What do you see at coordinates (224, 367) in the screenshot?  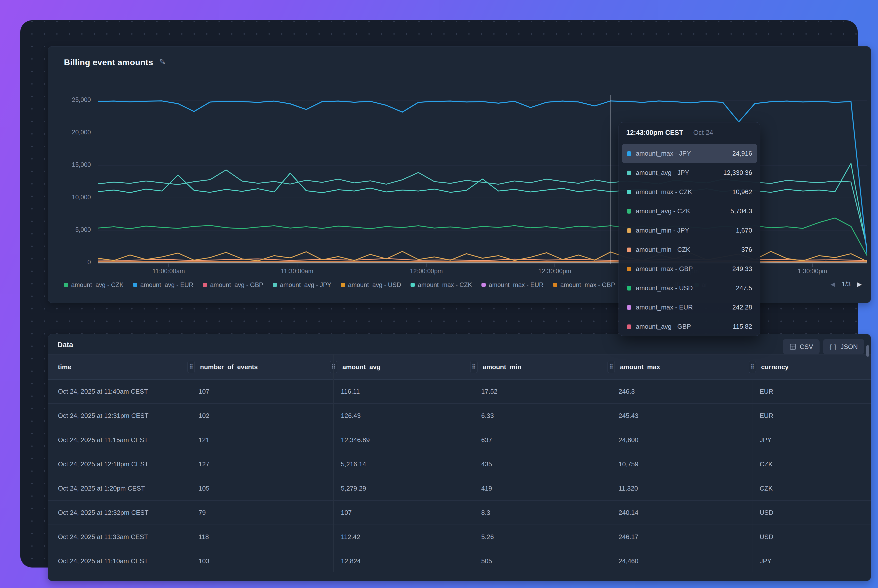 I see `column-header-label: number_of_events` at bounding box center [224, 367].